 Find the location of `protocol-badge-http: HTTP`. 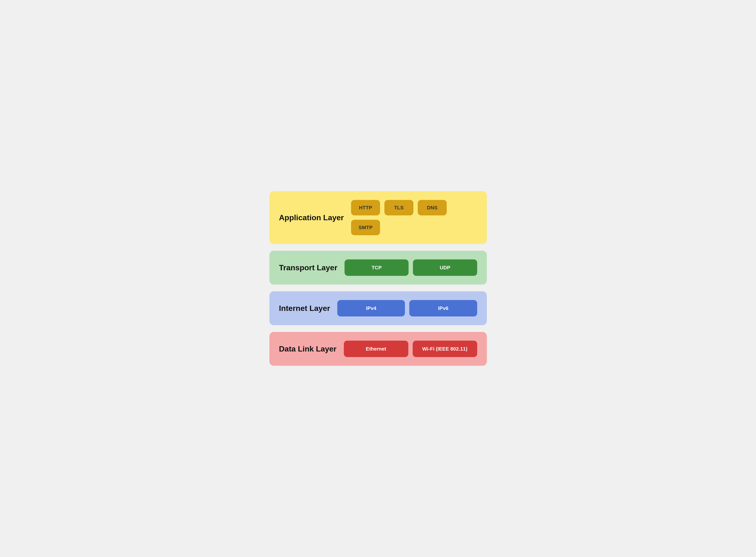

protocol-badge-http: HTTP is located at coordinates (366, 208).